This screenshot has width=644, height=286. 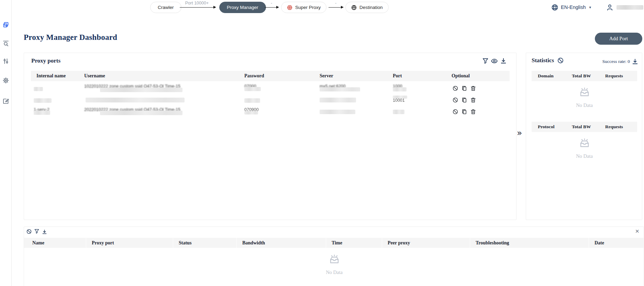 I want to click on protocol-empty-state: No Data, so click(x=584, y=148).